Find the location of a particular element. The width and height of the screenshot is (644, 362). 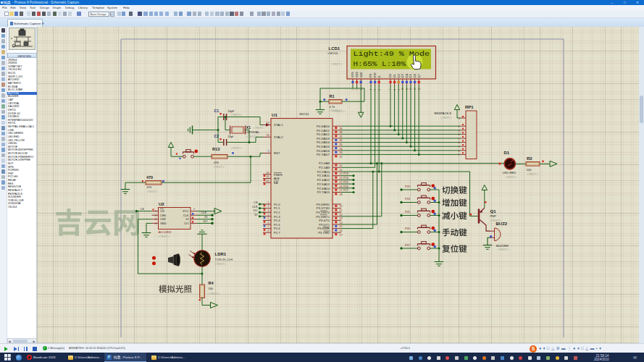

svg-text: H:65% L:10% is located at coordinates (380, 64).